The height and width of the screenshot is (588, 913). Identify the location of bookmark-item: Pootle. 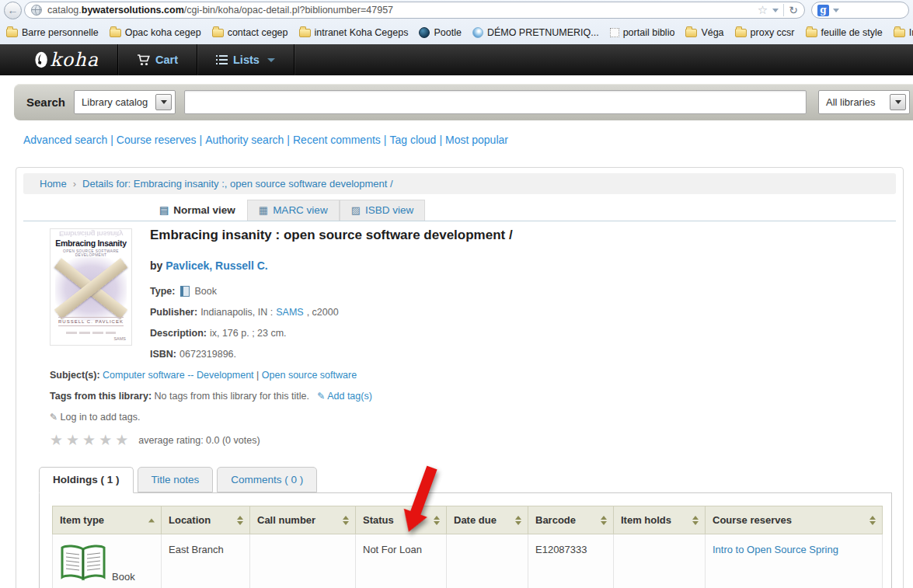
(440, 33).